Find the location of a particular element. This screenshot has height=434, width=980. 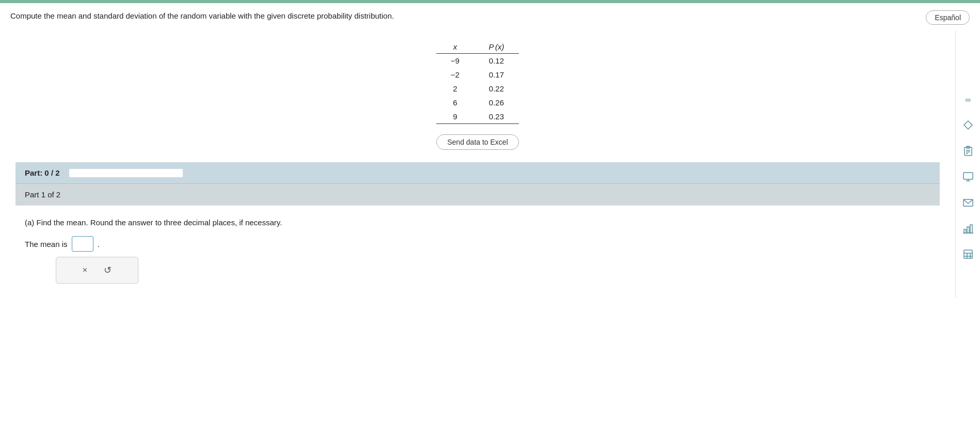

keyboard-reset-button: ↺ is located at coordinates (107, 270).